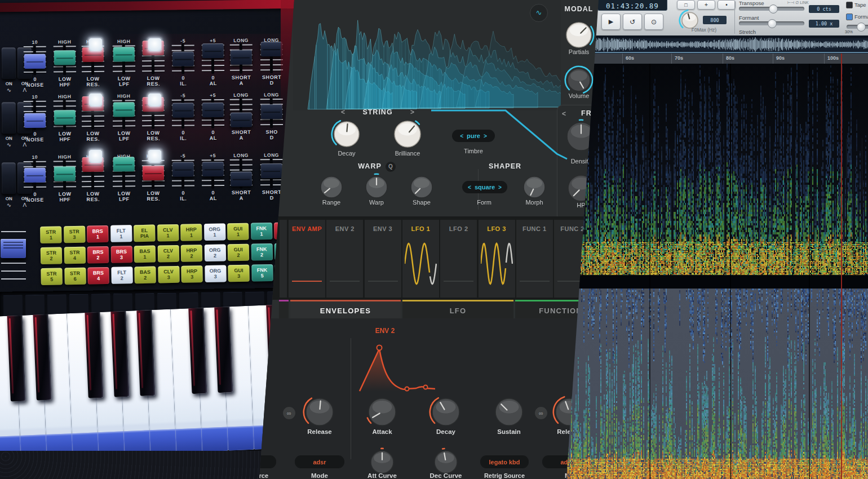 The image size is (868, 479). I want to click on preset-button-gui-1: GUI1, so click(238, 232).